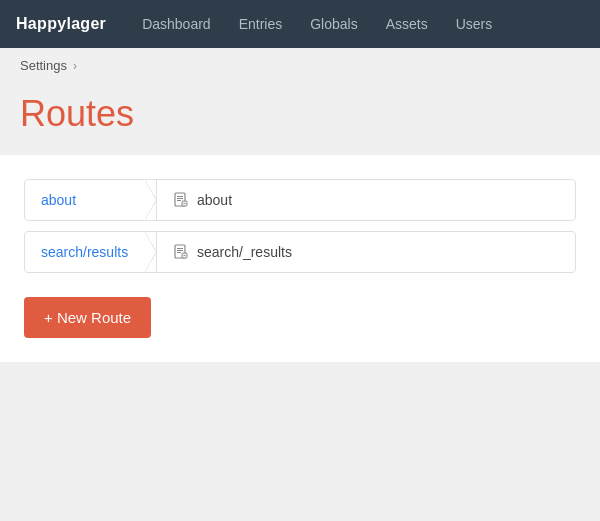 This screenshot has width=600, height=521. I want to click on new-route-button: + New Route, so click(88, 318).